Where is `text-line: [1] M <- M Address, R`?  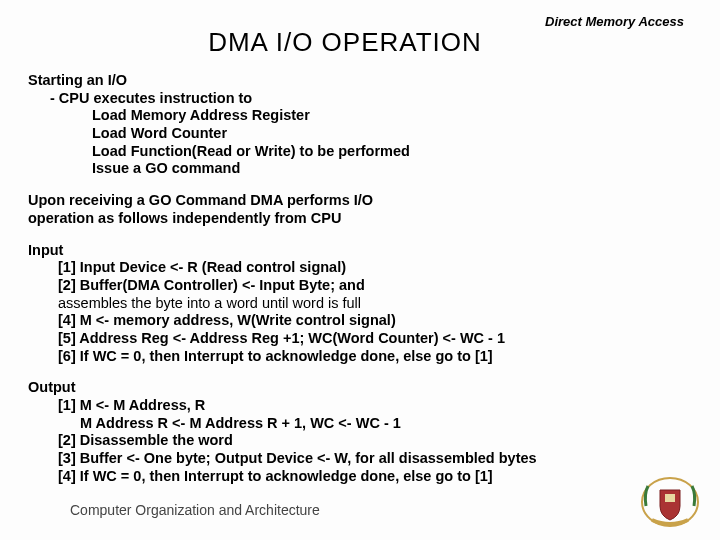
text-line: [1] M <- M Address, R is located at coordinates (360, 406).